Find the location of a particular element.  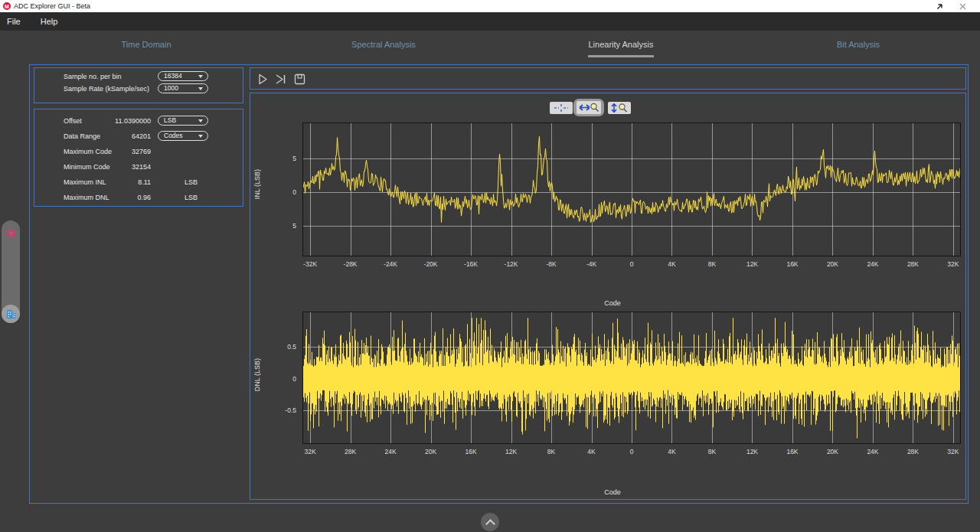

title-bar: M ADC Explorer GUI - Beta is located at coordinates (490, 6).